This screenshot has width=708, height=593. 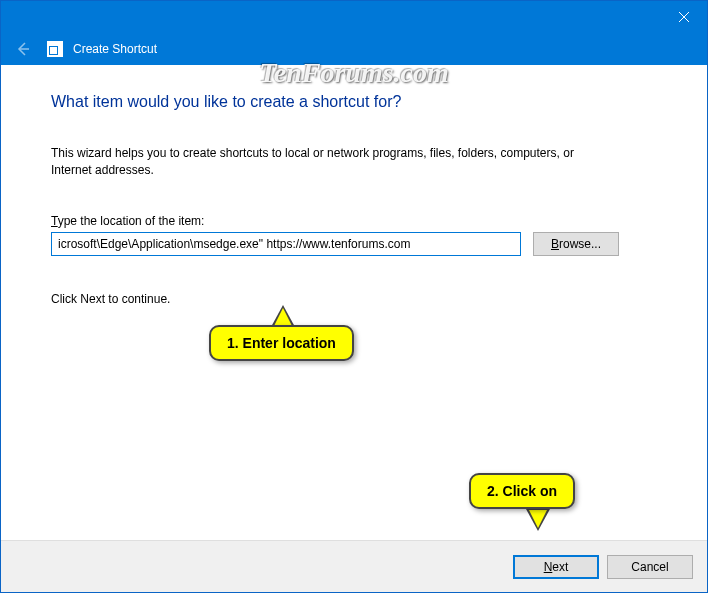 I want to click on browse-button: Browse..., so click(x=576, y=244).